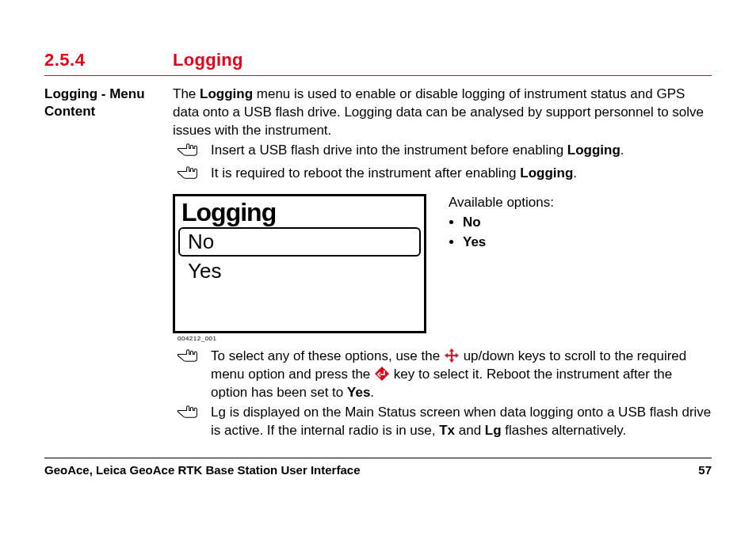 Image resolution: width=756 pixels, height=536 pixels. What do you see at coordinates (378, 458) in the screenshot?
I see `footer-divider` at bounding box center [378, 458].